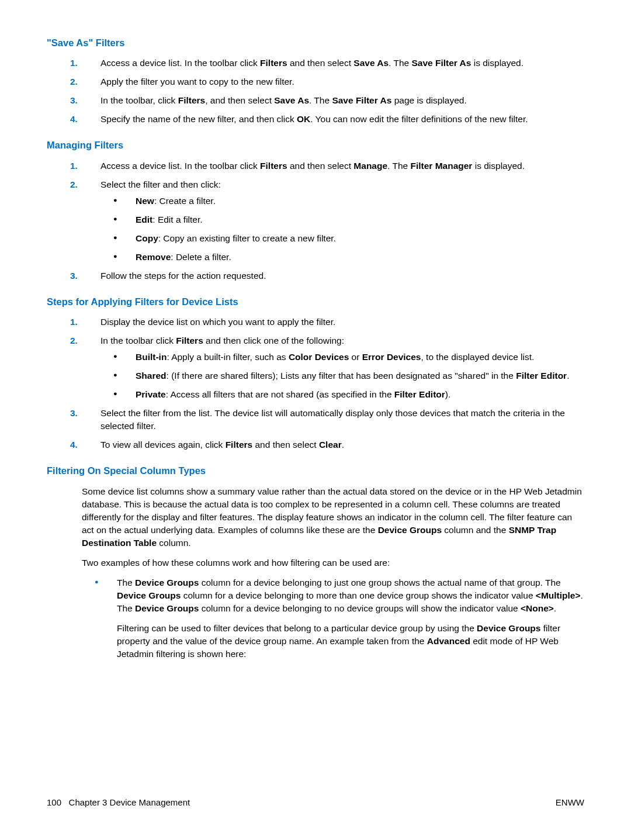  What do you see at coordinates (197, 82) in the screenshot?
I see `list-text: Apply the filter you want to copy to the…` at bounding box center [197, 82].